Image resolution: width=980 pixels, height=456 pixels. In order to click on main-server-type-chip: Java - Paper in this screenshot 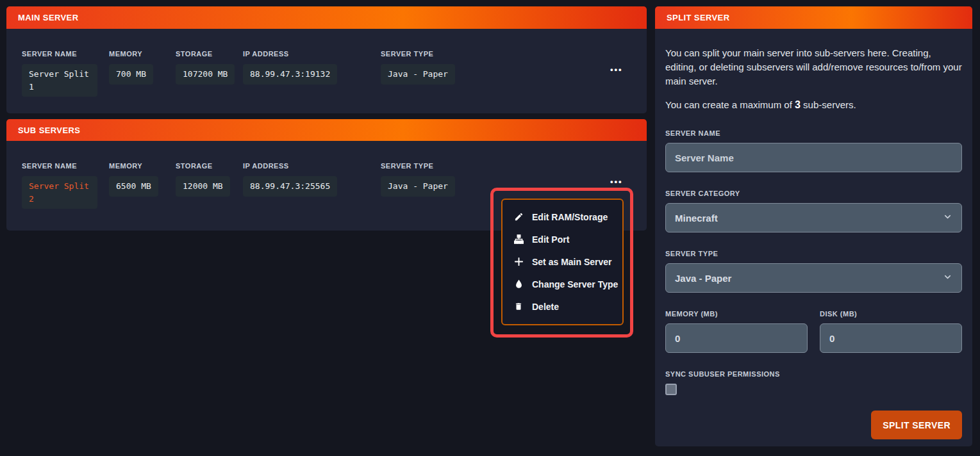, I will do `click(418, 74)`.